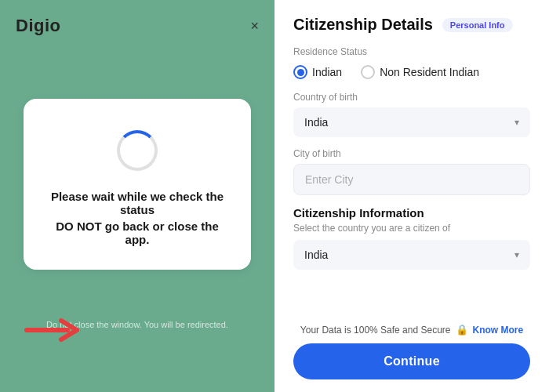 The height and width of the screenshot is (392, 549). I want to click on digio-logo: Digio, so click(38, 26).